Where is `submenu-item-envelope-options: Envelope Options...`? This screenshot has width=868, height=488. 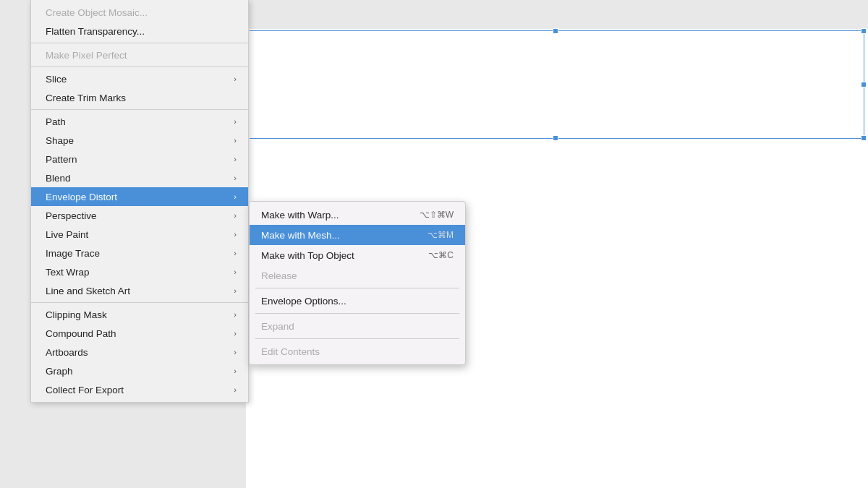 submenu-item-envelope-options: Envelope Options... is located at coordinates (357, 301).